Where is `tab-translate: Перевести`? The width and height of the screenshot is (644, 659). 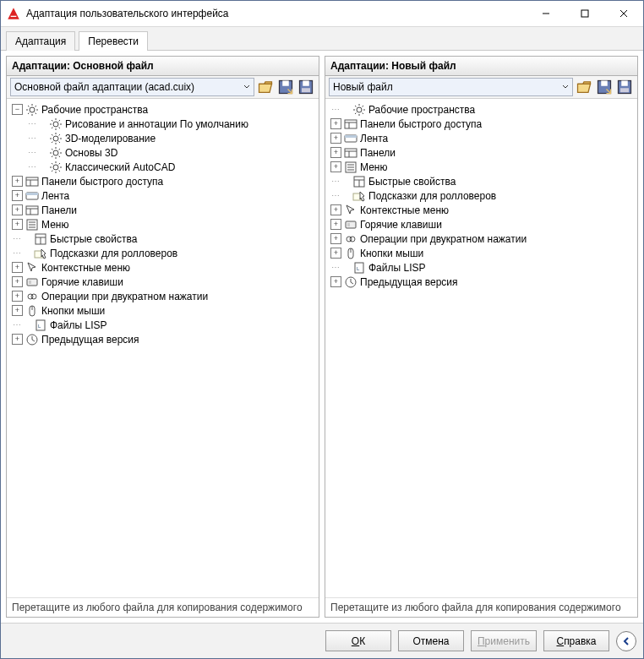 tab-translate: Перевести is located at coordinates (113, 41).